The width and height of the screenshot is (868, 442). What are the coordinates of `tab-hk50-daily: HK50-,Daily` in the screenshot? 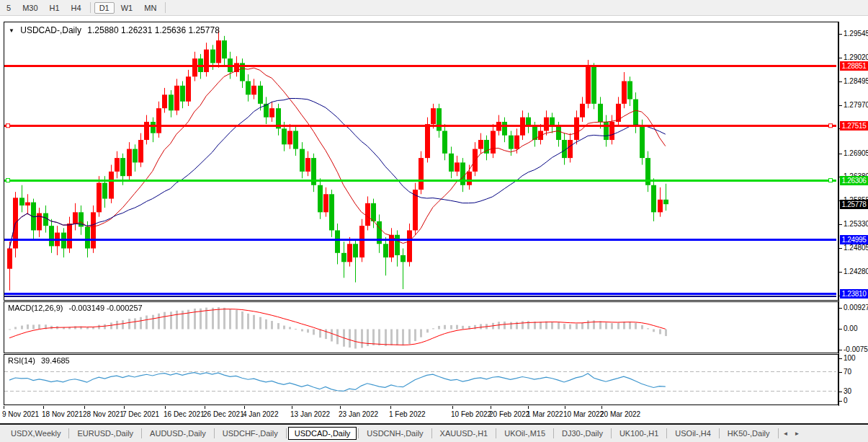 It's located at (749, 433).